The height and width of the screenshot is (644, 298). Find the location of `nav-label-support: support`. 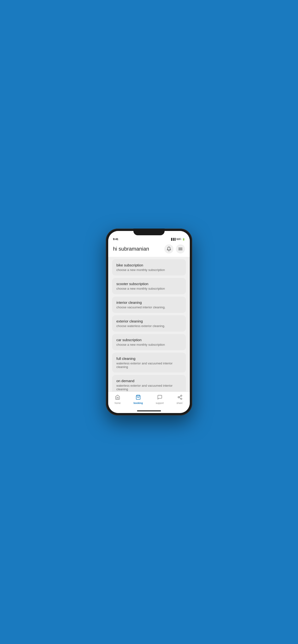

nav-label-support: support is located at coordinates (160, 403).